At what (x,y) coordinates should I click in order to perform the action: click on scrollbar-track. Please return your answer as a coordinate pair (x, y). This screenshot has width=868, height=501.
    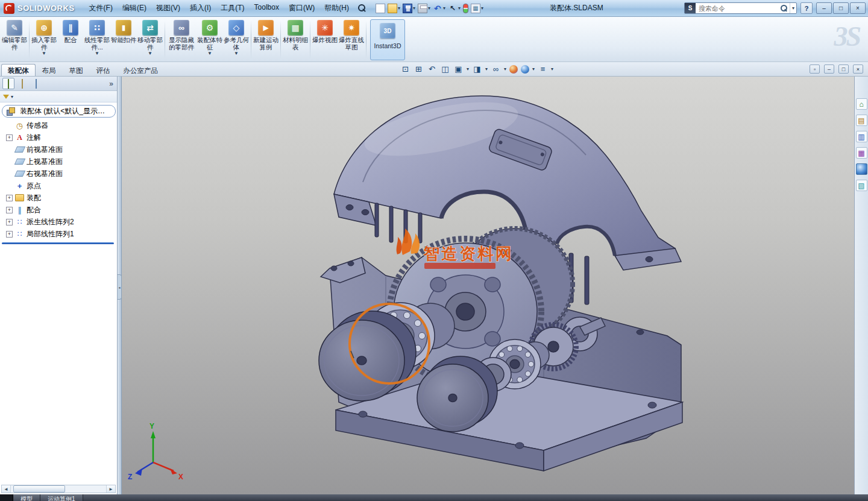
    Looking at the image, I should click on (58, 489).